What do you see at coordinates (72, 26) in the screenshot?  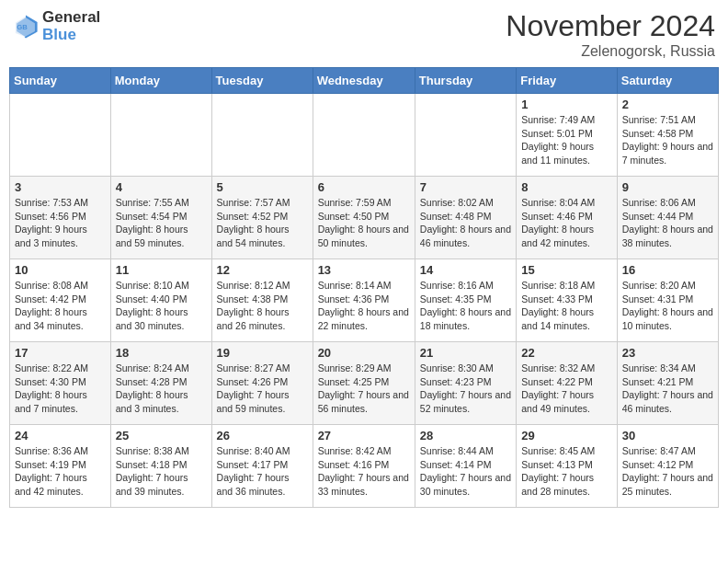 I see `logo-text: General Blue` at bounding box center [72, 26].